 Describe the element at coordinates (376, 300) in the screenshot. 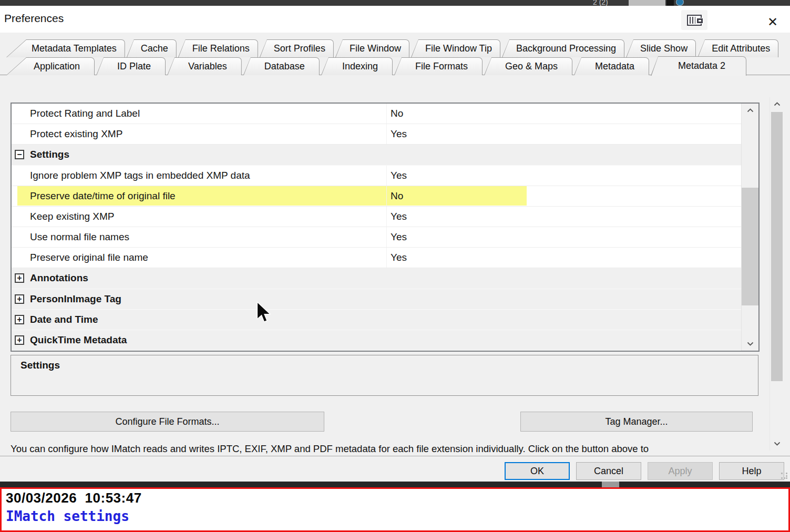

I see `group-row-personinimage-tag: +PersonInImage Tag` at that location.